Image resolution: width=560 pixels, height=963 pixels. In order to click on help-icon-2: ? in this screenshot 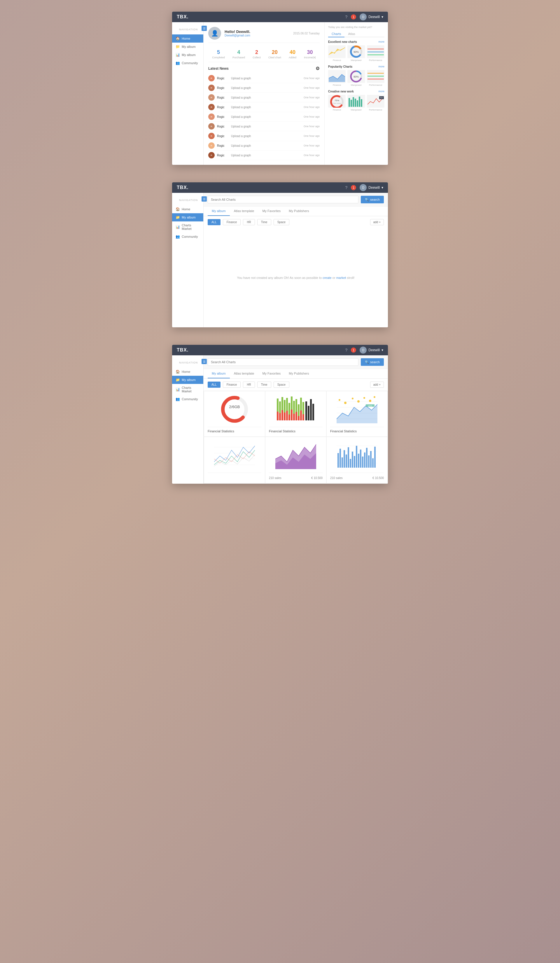, I will do `click(346, 188)`.